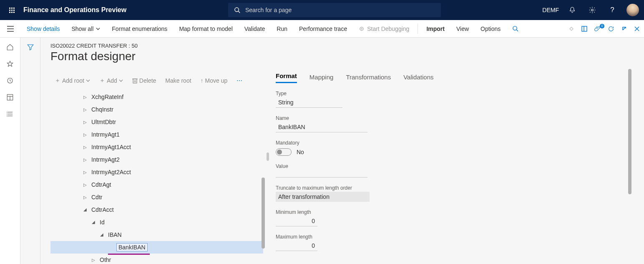 This screenshot has height=264, width=644. Describe the element at coordinates (571, 29) in the screenshot. I see `link-icon` at that location.